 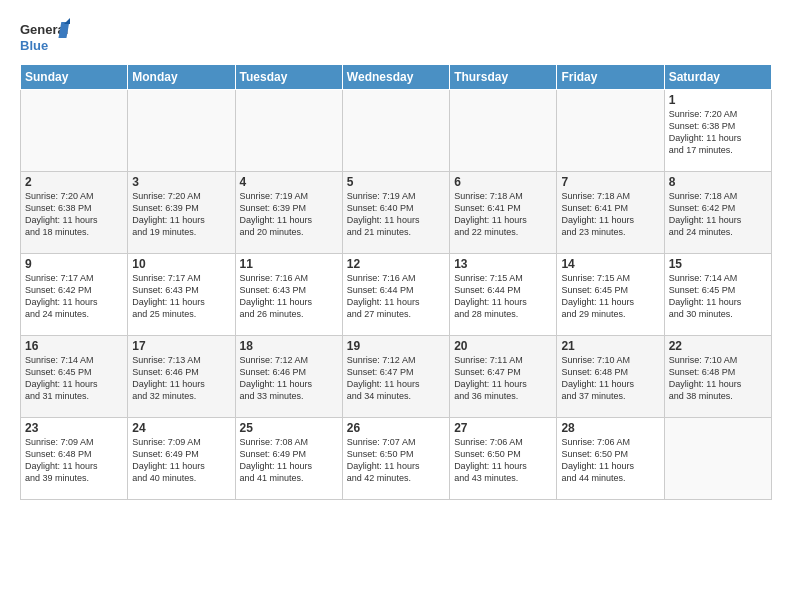 What do you see at coordinates (181, 214) in the screenshot?
I see `day-info: Sunrise: 7:20 AM Sunset: 6:39 PM Dayligh…` at bounding box center [181, 214].